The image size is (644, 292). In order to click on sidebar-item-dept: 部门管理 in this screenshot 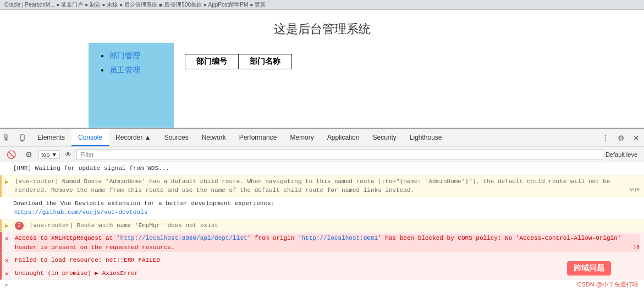, I will do `click(136, 56)`.